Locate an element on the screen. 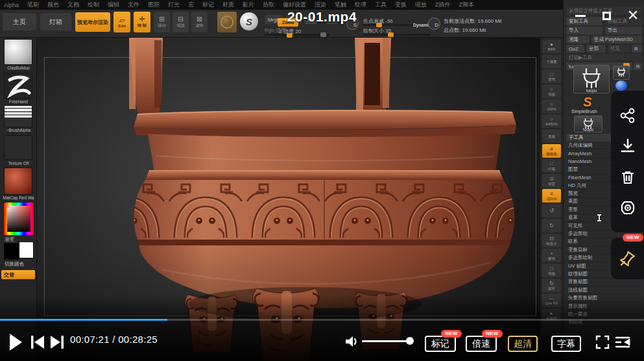 The height and width of the screenshot is (361, 644). menubar-item: 偏好设置 is located at coordinates (294, 5).